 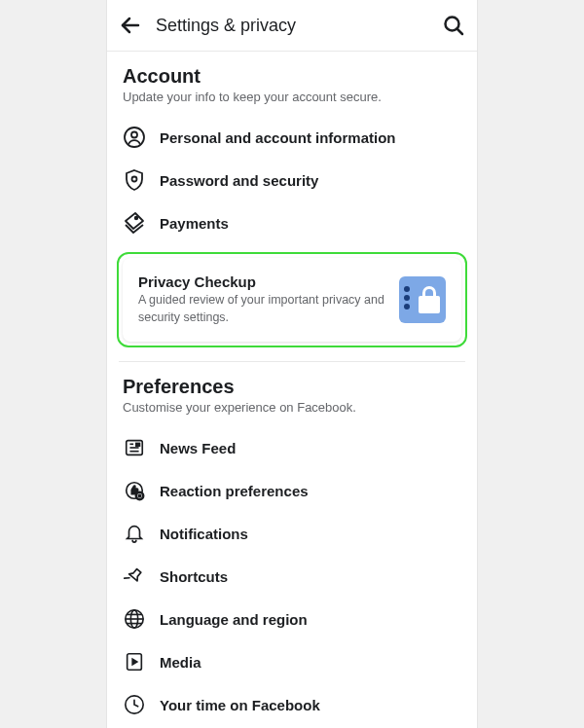 I want to click on card-text: Privacy Checkup A guided review of your …, so click(x=262, y=300).